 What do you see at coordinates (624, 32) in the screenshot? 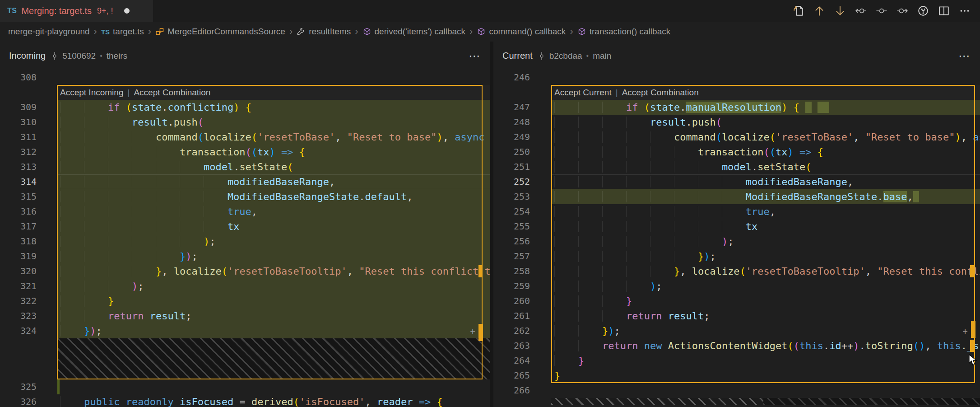
I see `breadcrumb-item: transaction() callback` at bounding box center [624, 32].